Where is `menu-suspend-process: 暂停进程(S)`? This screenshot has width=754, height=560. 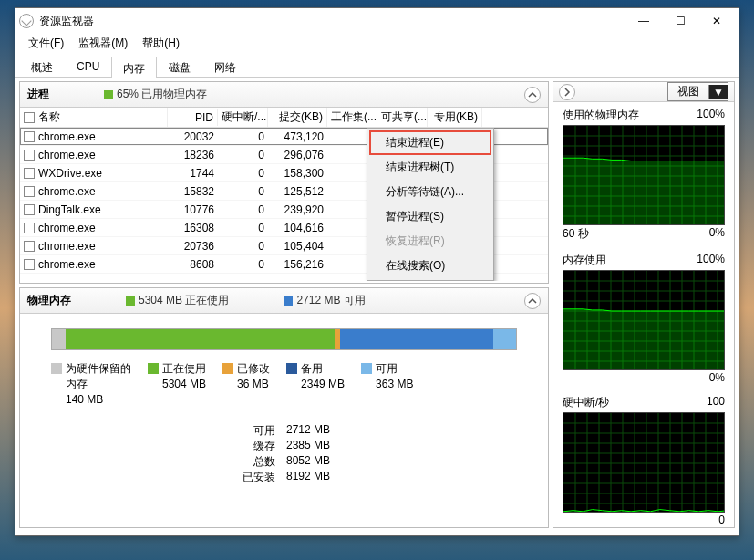 menu-suspend-process: 暂停进程(S) is located at coordinates (430, 217).